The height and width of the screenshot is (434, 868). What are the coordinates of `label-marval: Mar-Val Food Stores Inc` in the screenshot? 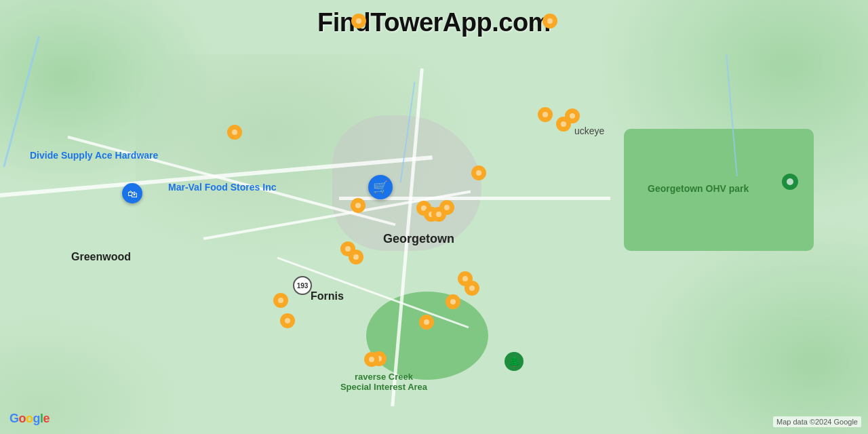 It's located at (222, 187).